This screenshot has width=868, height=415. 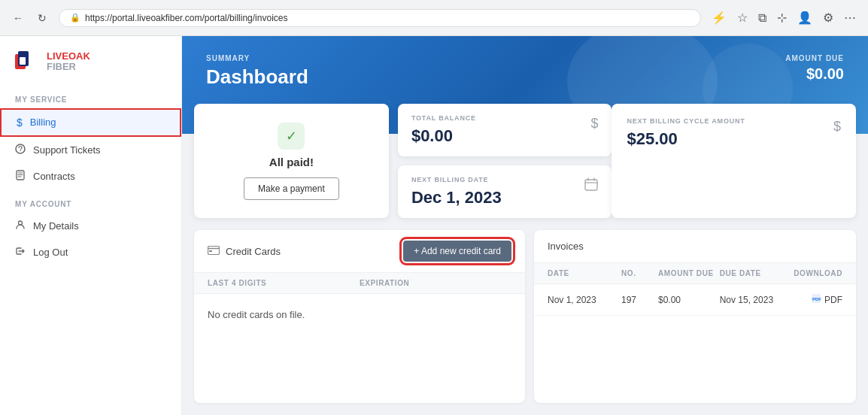 I want to click on amount-due-label: AMOUNT DUE, so click(x=815, y=59).